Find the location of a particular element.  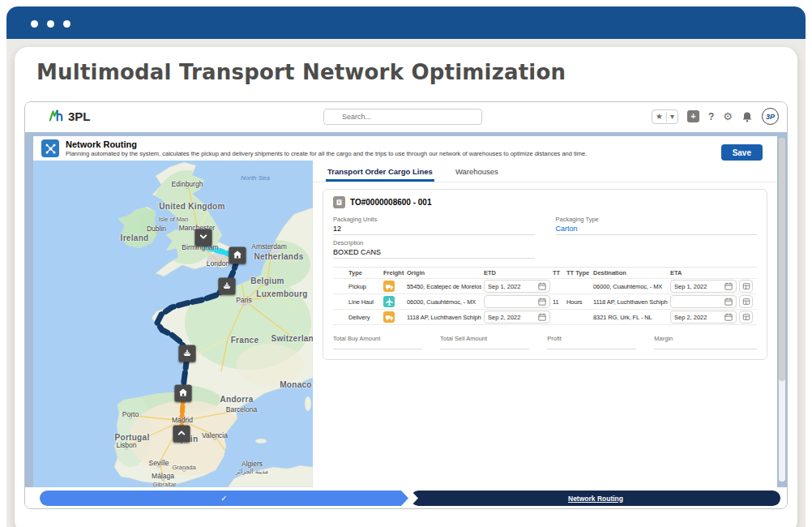

column-header: TT Type is located at coordinates (579, 272).